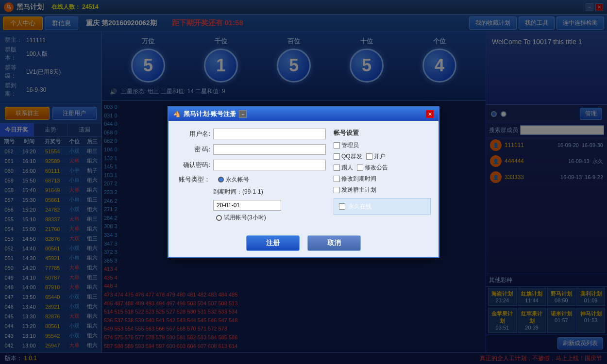 The height and width of the screenshot is (364, 607). What do you see at coordinates (304, 243) in the screenshot?
I see `modal-footer: 注册 取消` at bounding box center [304, 243].